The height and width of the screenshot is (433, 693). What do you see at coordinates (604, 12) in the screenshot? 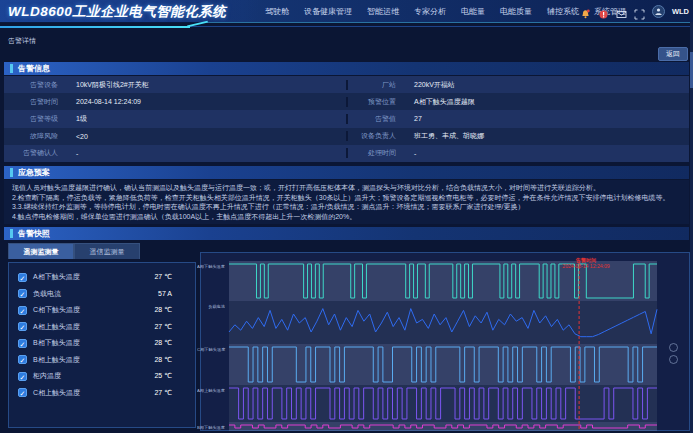
I see `alert-badge-icon` at bounding box center [604, 12].